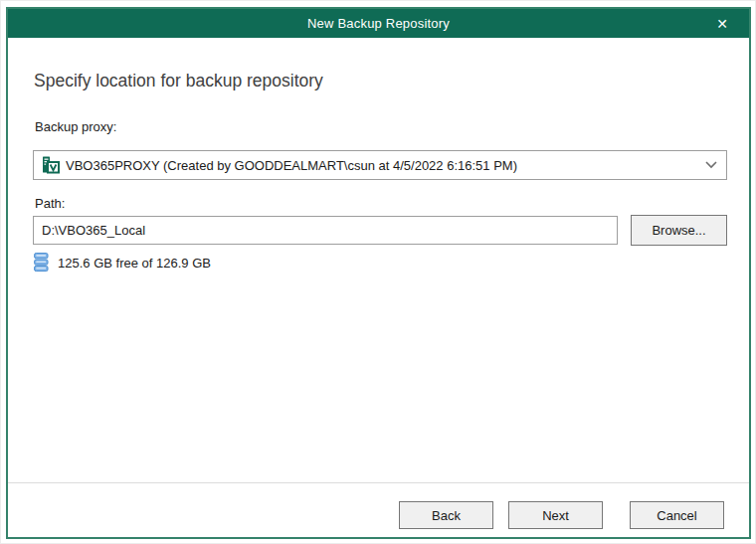 This screenshot has height=544, width=756. What do you see at coordinates (555, 515) in the screenshot?
I see `next-button: Next` at bounding box center [555, 515].